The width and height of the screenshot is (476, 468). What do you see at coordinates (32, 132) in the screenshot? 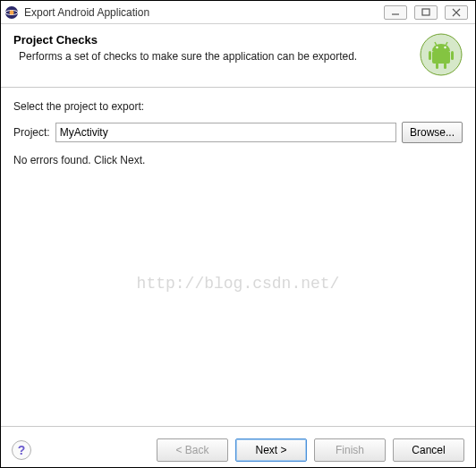
I see `project-field-label: Project:` at bounding box center [32, 132].